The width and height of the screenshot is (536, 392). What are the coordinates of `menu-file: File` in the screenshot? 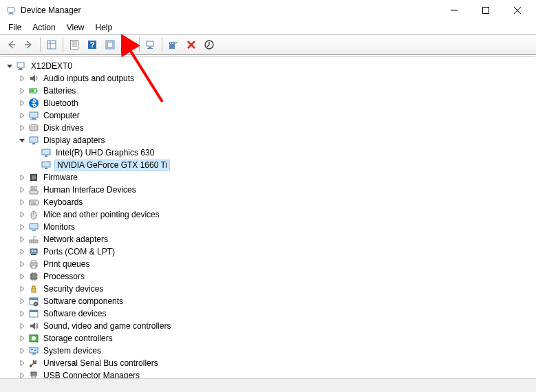 It's located at (15, 28).